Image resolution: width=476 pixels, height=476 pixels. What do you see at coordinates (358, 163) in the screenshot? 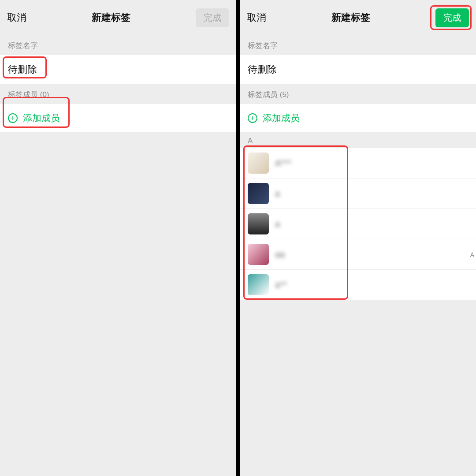
I see `member-row: A***` at bounding box center [358, 163].